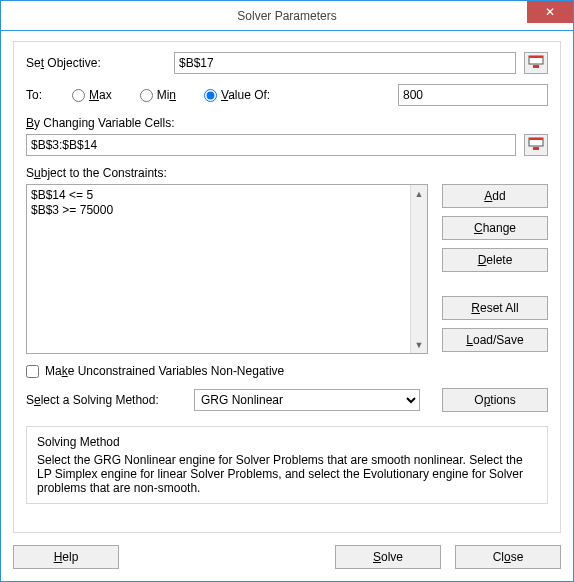 This screenshot has height=582, width=574. What do you see at coordinates (536, 145) in the screenshot?
I see `changing-cells-ref-button` at bounding box center [536, 145].